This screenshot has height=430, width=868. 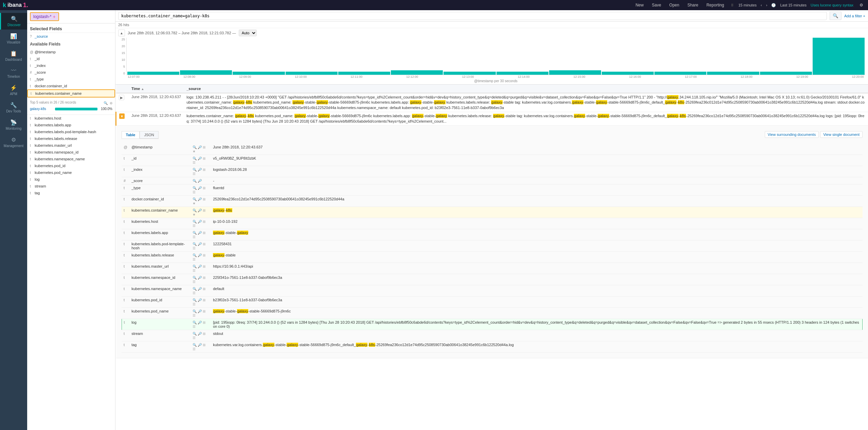 What do you see at coordinates (200, 323) in the screenshot?
I see `detail-action-zoom-out-log: 🔎` at bounding box center [200, 323].